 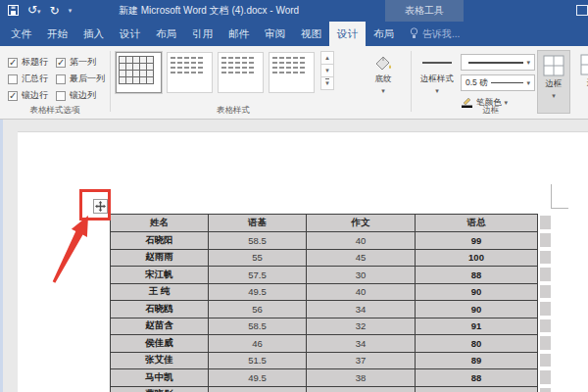 I want to click on borders-button: 边框 ▾, so click(x=554, y=82).